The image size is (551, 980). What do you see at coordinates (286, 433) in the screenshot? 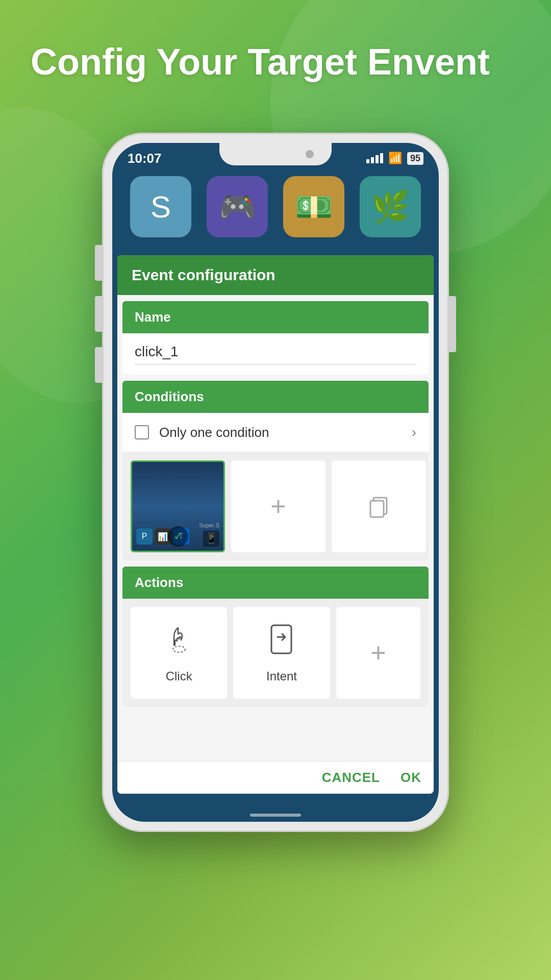
I see `condition-text: Only one condition` at bounding box center [286, 433].